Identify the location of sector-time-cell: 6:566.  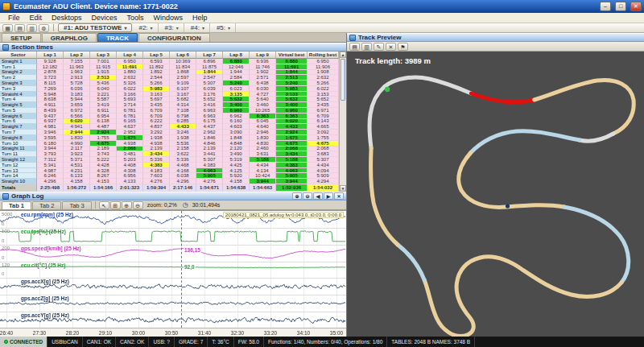
(77, 116).